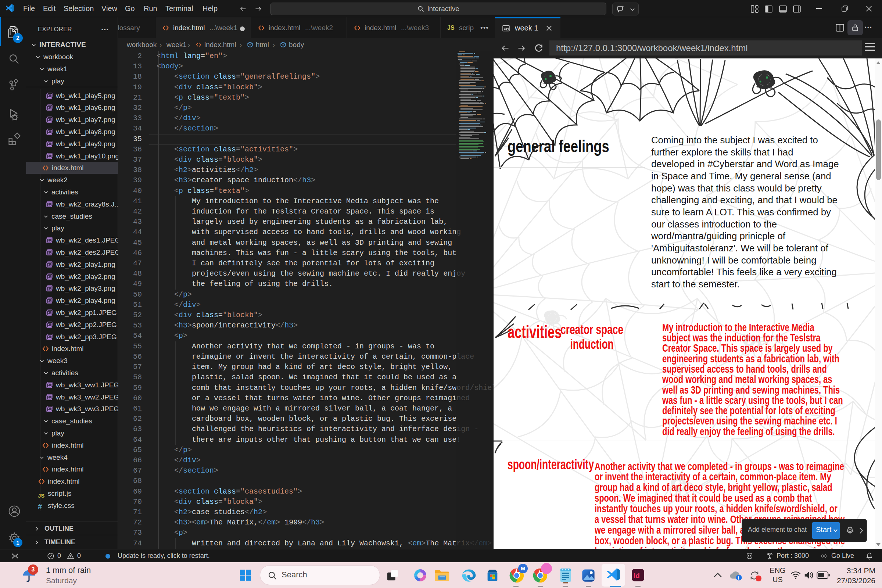 Image resolution: width=882 pixels, height=588 pixels. I want to click on svg-text: Id, so click(637, 576).